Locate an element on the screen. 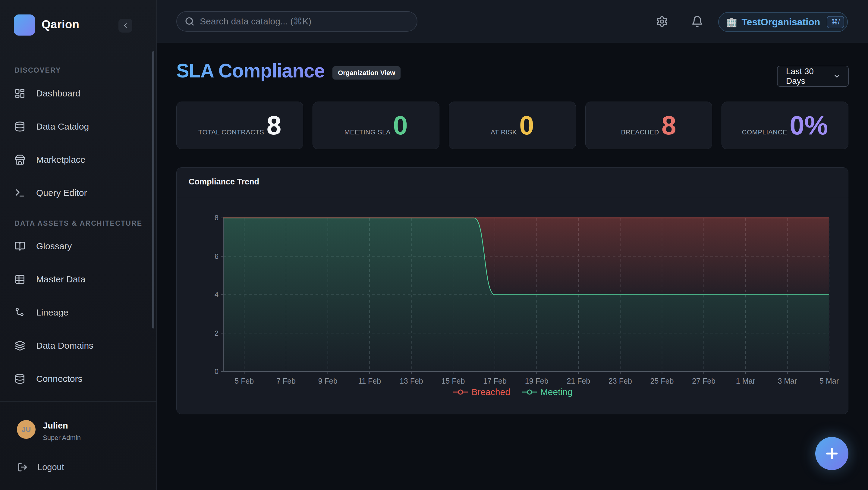 The image size is (868, 490). sidebar-item-connectors: Connectors is located at coordinates (78, 379).